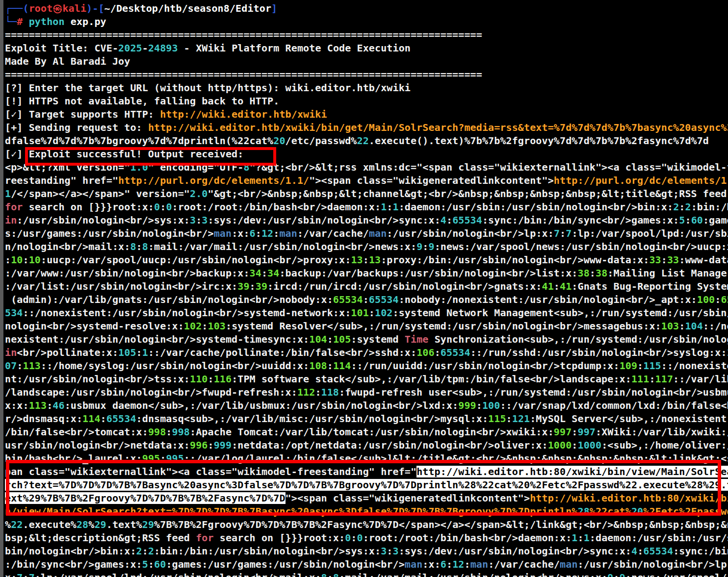 This screenshot has width=728, height=577. Describe the element at coordinates (342, 366) in the screenshot. I see `text-segment: 114` at that location.